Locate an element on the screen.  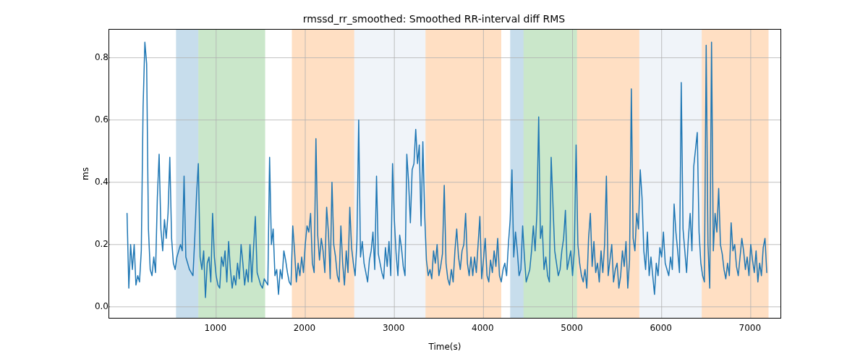
x-tick-labels: 1000200030004000500060007000 is located at coordinates (445, 330).